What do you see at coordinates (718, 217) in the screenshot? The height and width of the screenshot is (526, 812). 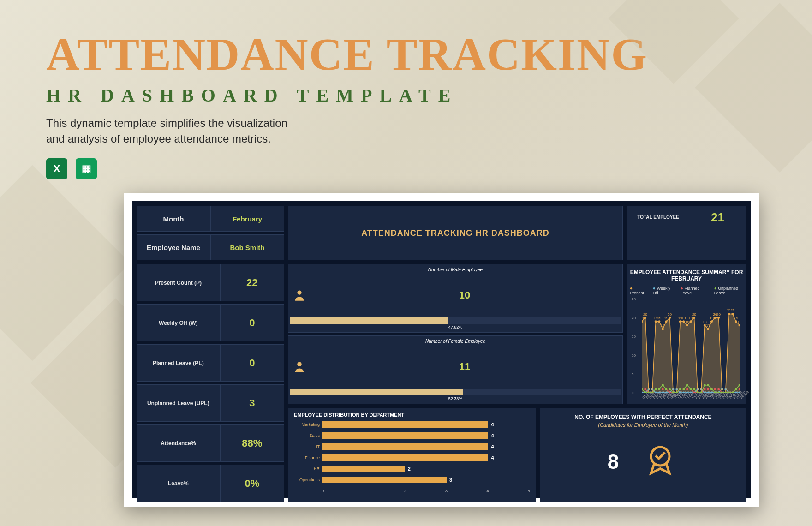 I see `total-employee-value: 21` at bounding box center [718, 217].